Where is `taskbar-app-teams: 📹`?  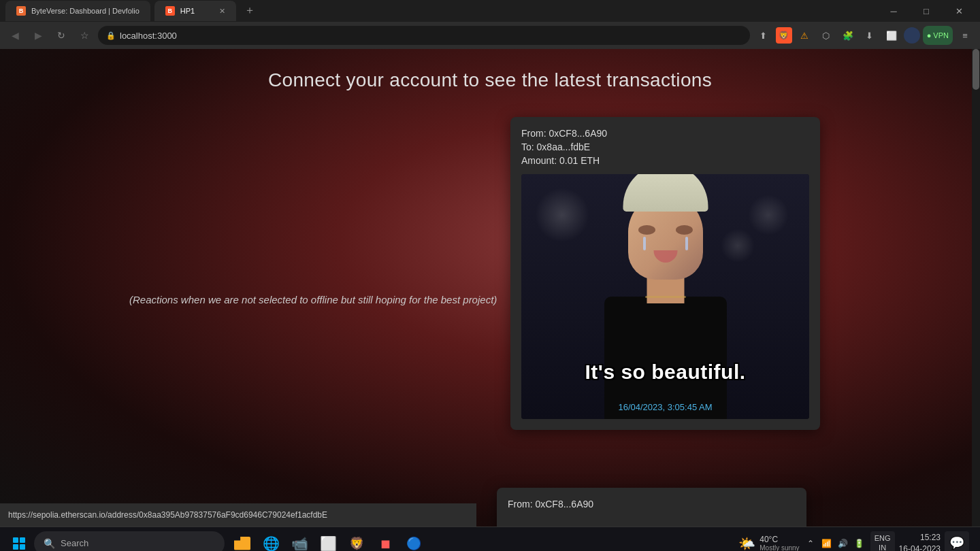 taskbar-app-teams: 📹 is located at coordinates (299, 541).